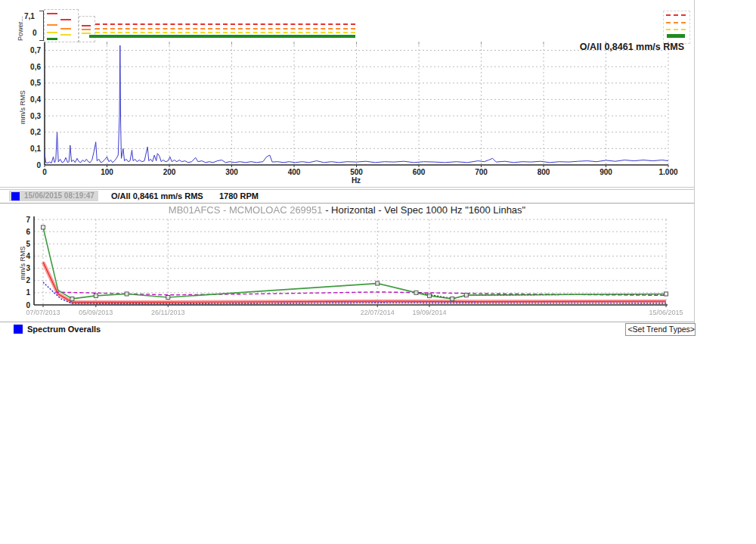 The image size is (756, 544). Describe the element at coordinates (87, 29) in the screenshot. I see `alarm-legend-box-mid` at that location.